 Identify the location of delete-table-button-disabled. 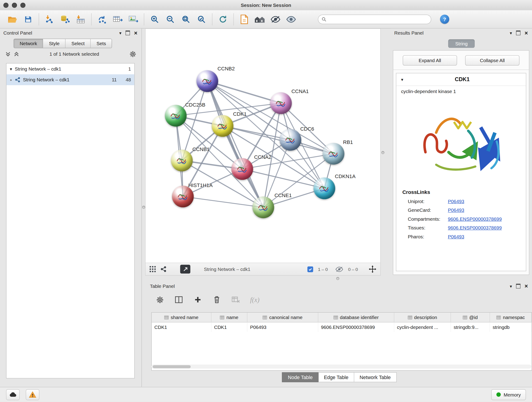
(236, 300).